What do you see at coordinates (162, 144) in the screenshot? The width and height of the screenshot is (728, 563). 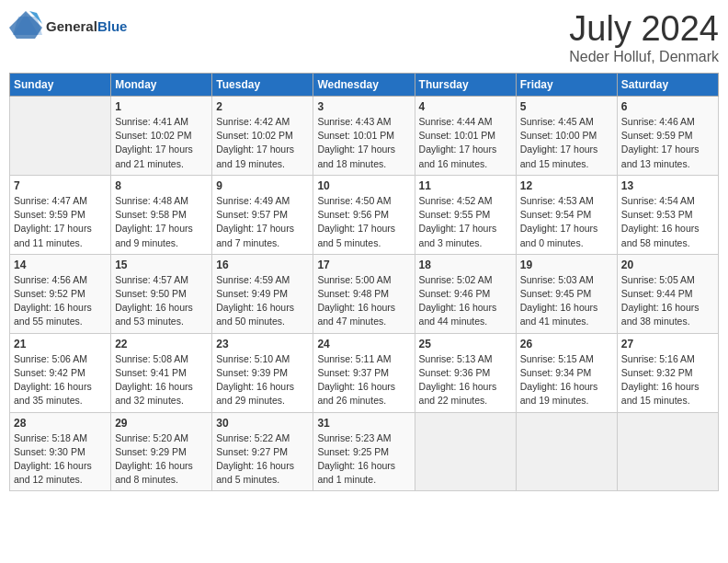 I see `day-info: Sunrise: 4:41 AM Sunset: 10:02 PM Daylig…` at bounding box center [162, 144].